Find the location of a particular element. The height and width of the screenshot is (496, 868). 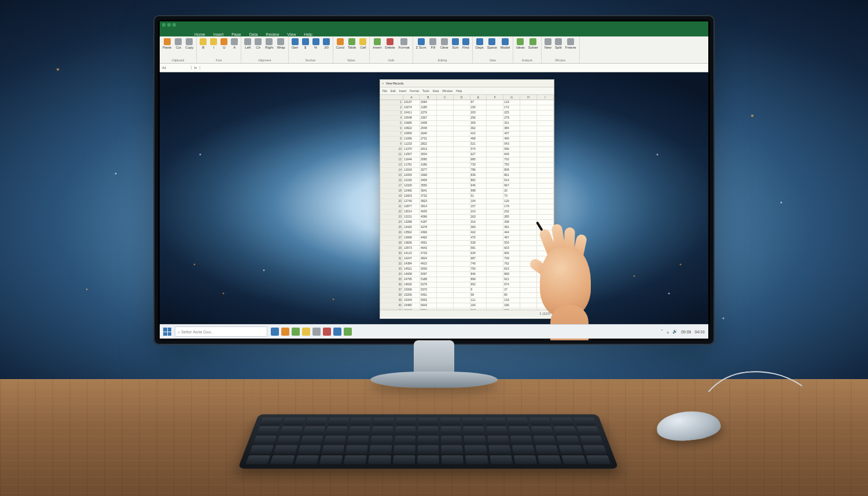

column-header: D is located at coordinates (462, 97).